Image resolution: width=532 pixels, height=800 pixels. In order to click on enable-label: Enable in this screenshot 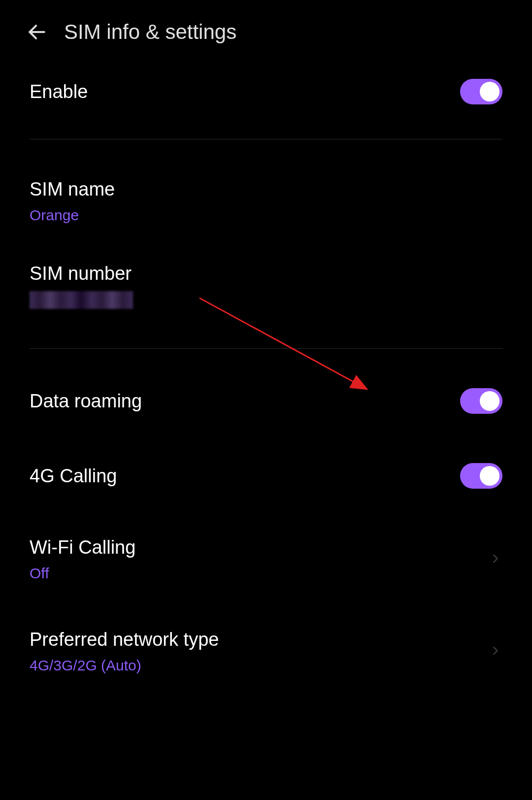, I will do `click(59, 92)`.